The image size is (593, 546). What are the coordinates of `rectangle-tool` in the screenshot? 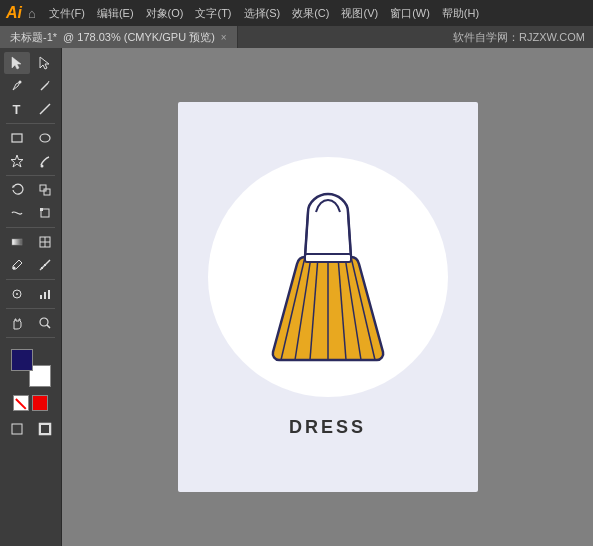 It's located at (17, 138).